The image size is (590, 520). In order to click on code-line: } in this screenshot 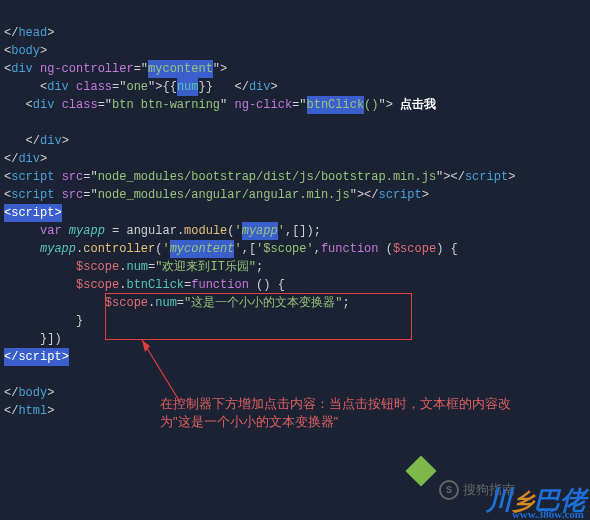, I will do `click(44, 321)`.